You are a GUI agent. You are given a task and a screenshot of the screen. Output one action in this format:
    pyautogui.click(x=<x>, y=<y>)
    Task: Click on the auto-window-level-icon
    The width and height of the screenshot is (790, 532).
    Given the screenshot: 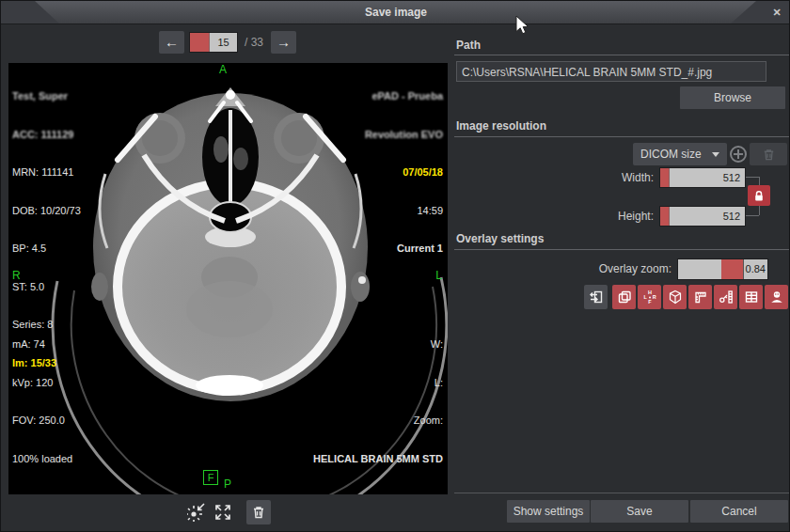 What is the action you would take?
    pyautogui.click(x=196, y=512)
    